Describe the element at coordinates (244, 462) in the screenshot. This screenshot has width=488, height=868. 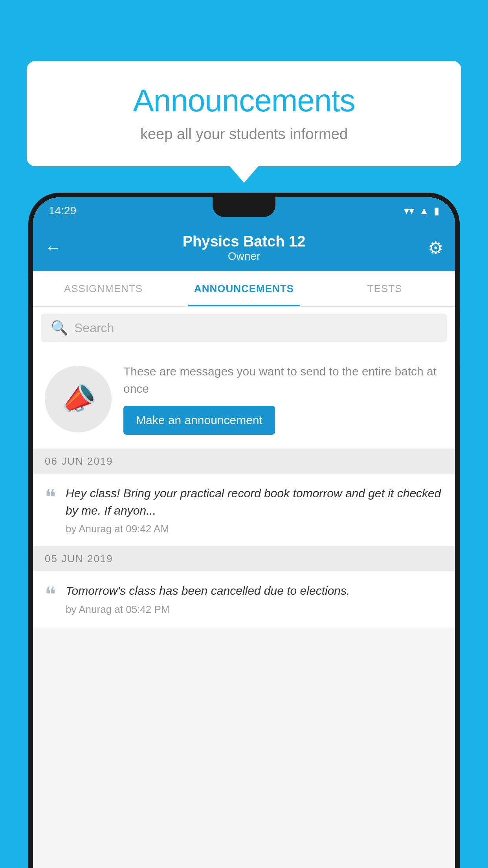
I see `date-separator-1: 06 JUN 2019` at that location.